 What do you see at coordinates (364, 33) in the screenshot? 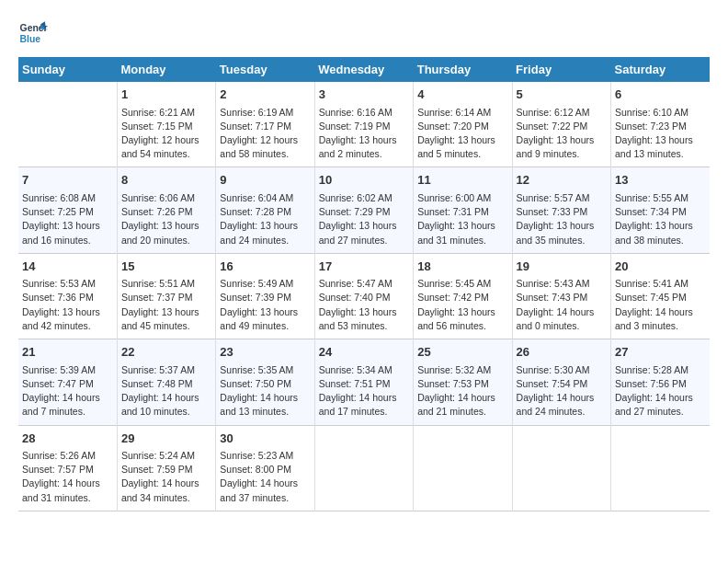
I see `page-header: General Blue` at bounding box center [364, 33].